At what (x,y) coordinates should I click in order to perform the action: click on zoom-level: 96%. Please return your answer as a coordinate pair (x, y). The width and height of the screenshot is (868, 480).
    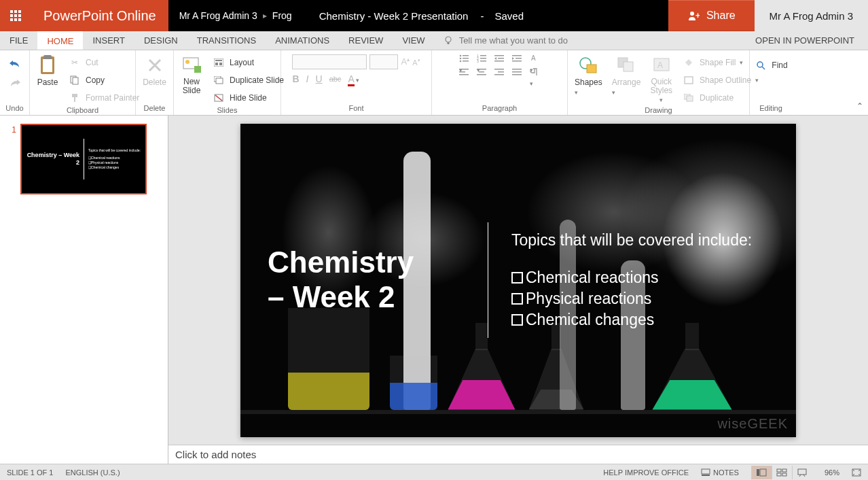
    Looking at the image, I should click on (832, 473).